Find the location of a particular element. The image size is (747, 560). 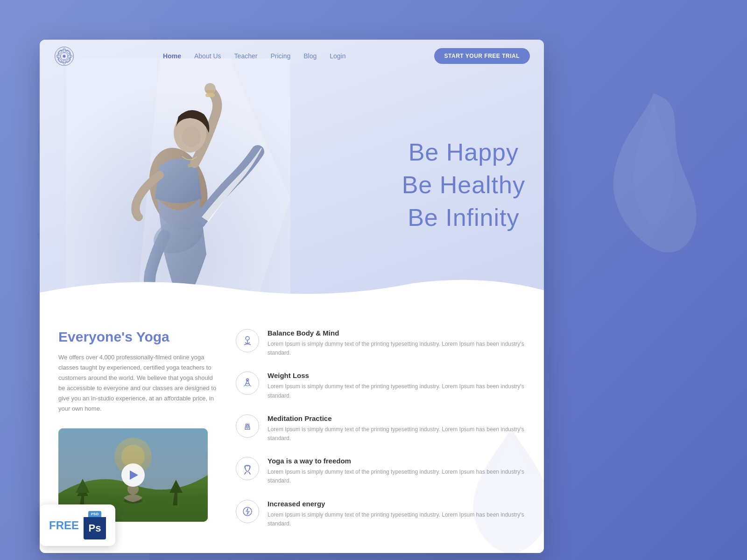

nav-item-home: Home is located at coordinates (172, 56).